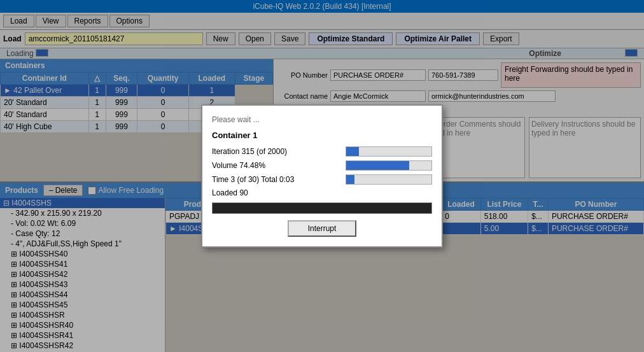  What do you see at coordinates (353, 151) in the screenshot?
I see `iteration-progress-fill` at bounding box center [353, 151].